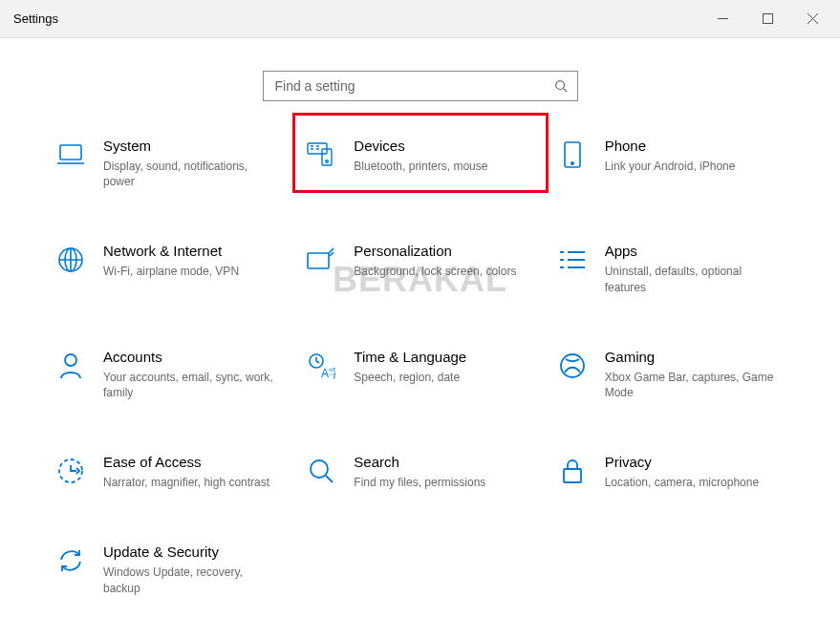  I want to click on tile-desc: Location, camera, microphone, so click(682, 482).